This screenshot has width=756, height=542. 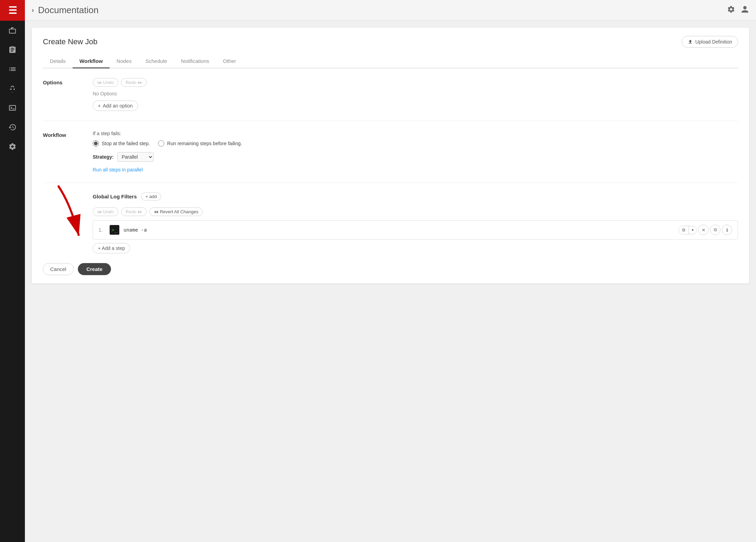 I want to click on step-info-button: ℹ, so click(x=727, y=230).